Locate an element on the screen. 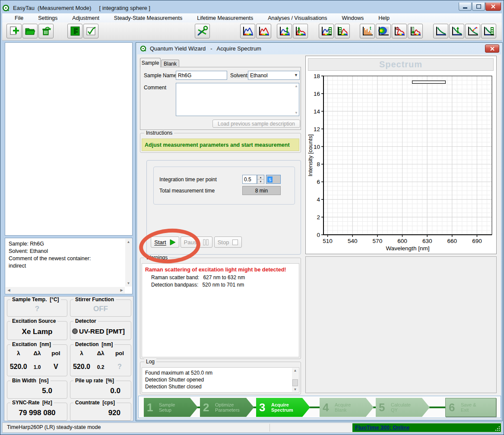 This screenshot has height=435, width=504. integration-time-stepper: ▲ ▼ is located at coordinates (261, 180).